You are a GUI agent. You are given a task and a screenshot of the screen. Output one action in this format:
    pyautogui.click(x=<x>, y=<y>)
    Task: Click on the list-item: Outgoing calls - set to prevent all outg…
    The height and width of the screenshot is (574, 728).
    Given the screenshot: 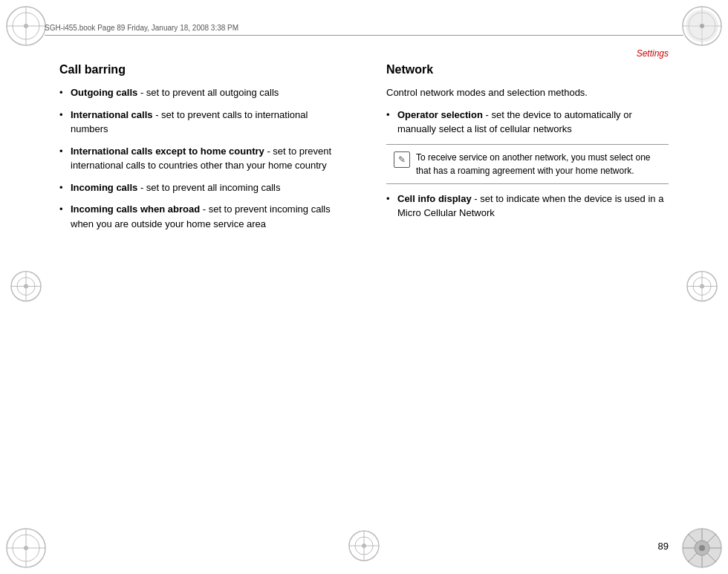 What is the action you would take?
    pyautogui.click(x=201, y=93)
    